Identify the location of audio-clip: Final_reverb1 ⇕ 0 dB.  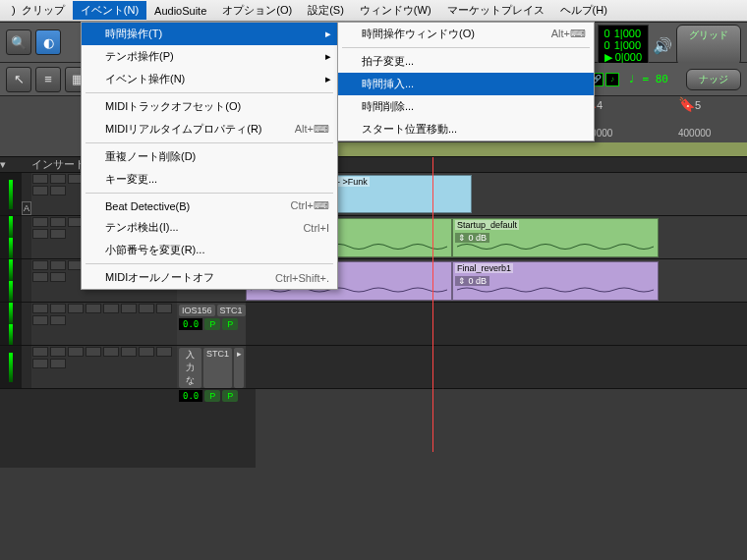
(555, 281).